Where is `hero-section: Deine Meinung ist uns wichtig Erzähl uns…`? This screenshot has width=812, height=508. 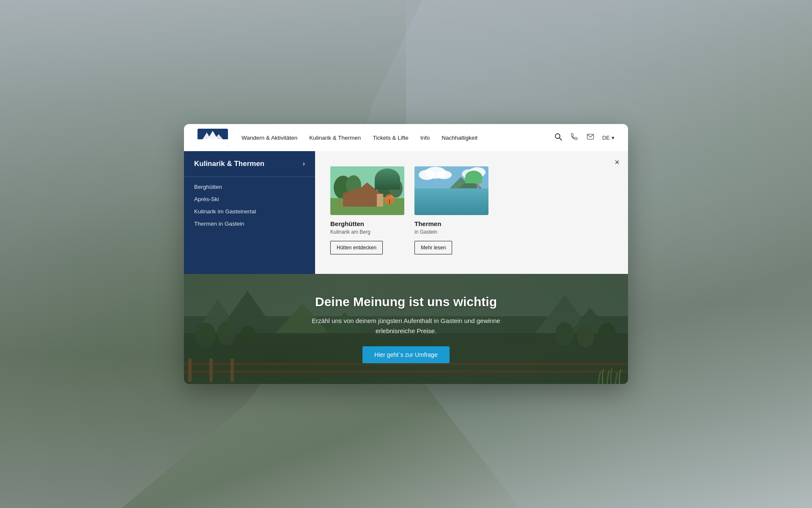 hero-section: Deine Meinung ist uns wichtig Erzähl uns… is located at coordinates (406, 329).